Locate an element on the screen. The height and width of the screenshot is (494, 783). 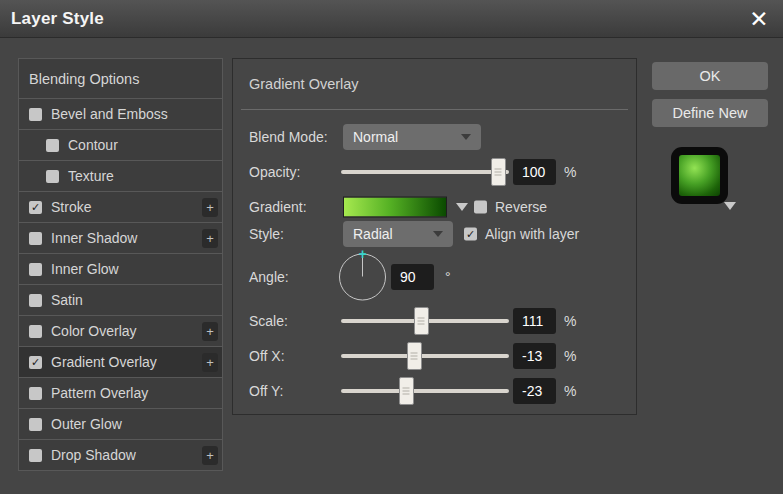
sidebar-item-satin: Satin is located at coordinates (120, 300).